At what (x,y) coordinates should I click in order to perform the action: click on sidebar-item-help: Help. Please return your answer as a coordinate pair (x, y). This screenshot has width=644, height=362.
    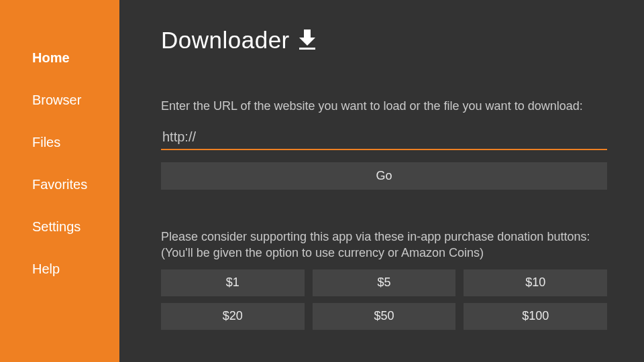
    Looking at the image, I should click on (60, 269).